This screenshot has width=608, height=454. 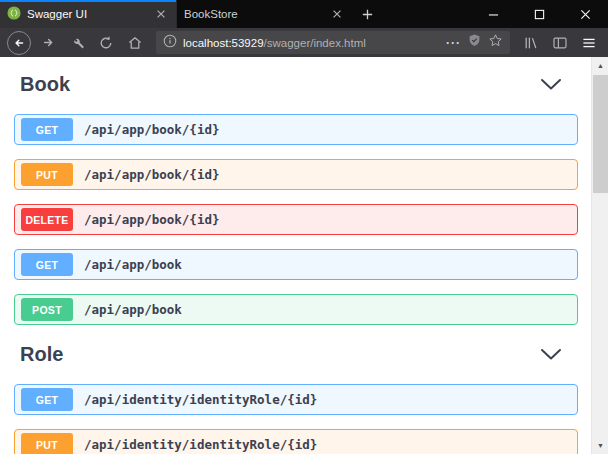 I want to click on back-icon, so click(x=19, y=43).